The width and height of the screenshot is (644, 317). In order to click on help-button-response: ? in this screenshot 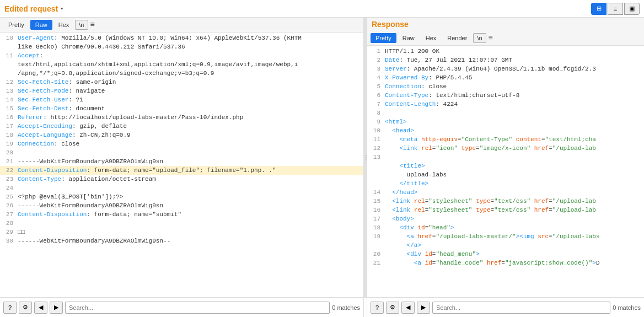, I will do `click(377, 308)`.